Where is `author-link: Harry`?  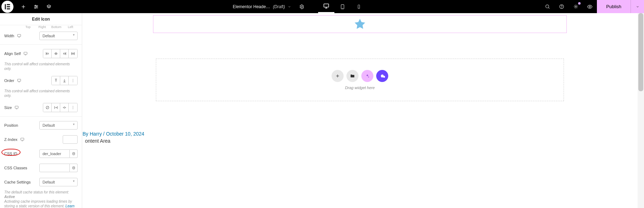
author-link: Harry is located at coordinates (96, 134).